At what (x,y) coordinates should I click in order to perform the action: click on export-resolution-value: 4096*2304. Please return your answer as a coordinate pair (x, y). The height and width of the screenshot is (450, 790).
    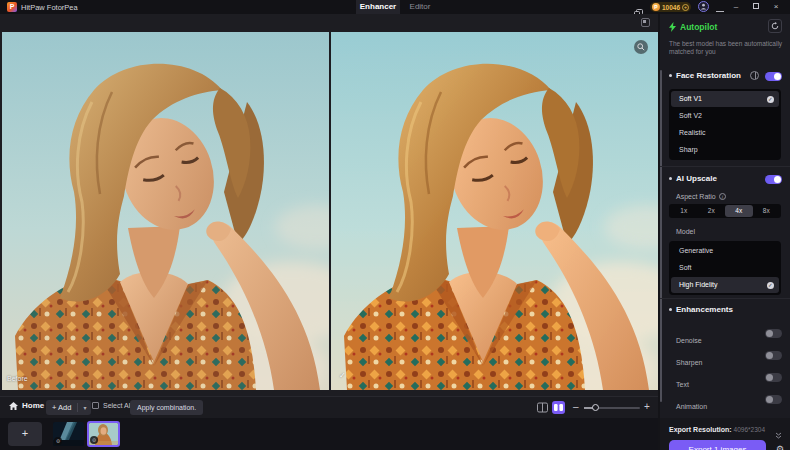
    Looking at the image, I should click on (750, 430).